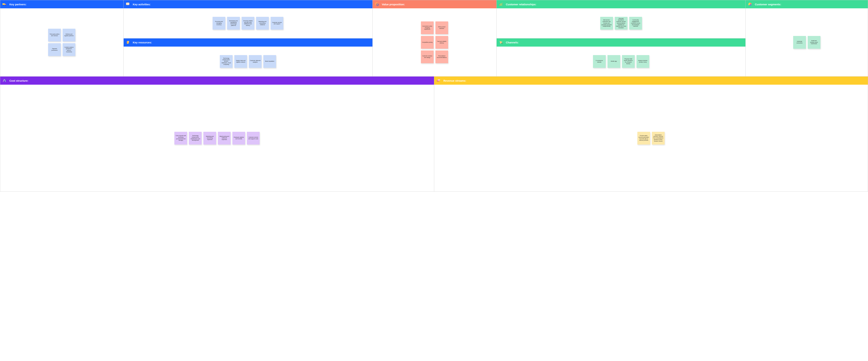 This screenshot has height=361, width=868. What do you see at coordinates (807, 4) in the screenshot?
I see `header-customer-segments: Customer segments:` at bounding box center [807, 4].